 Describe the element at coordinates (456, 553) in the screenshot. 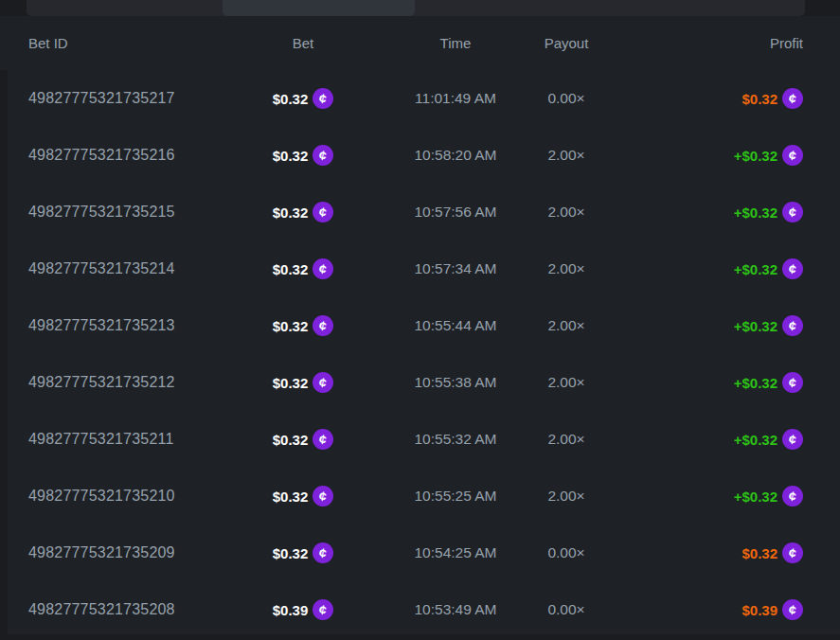

I see `bet-time: 10:54:25 AM` at that location.